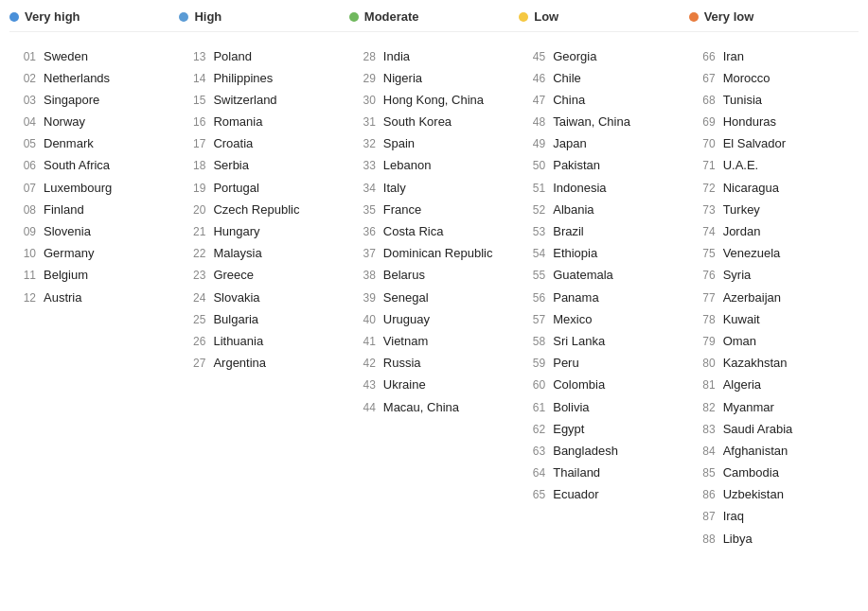 The height and width of the screenshot is (611, 868). What do you see at coordinates (600, 78) in the screenshot?
I see `list-item: 46Chile` at bounding box center [600, 78].